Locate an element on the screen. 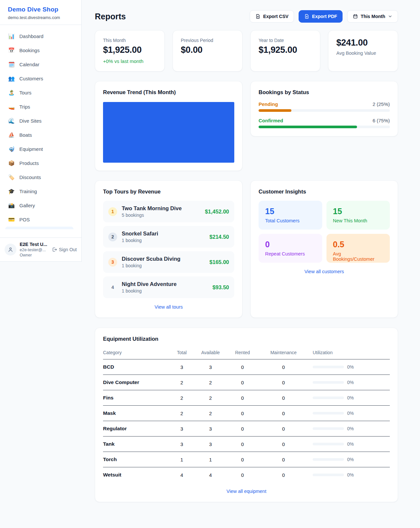  sidebar-item-label: Dashboard is located at coordinates (32, 36).